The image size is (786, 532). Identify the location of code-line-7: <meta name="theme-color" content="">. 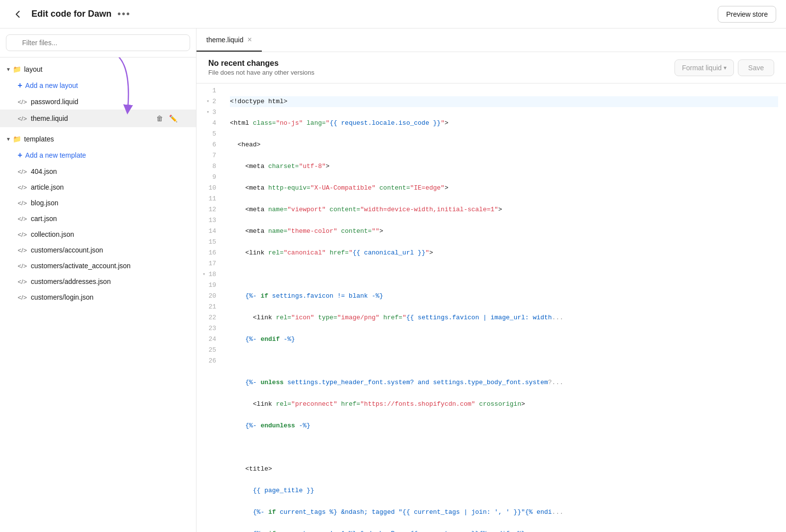
(504, 231).